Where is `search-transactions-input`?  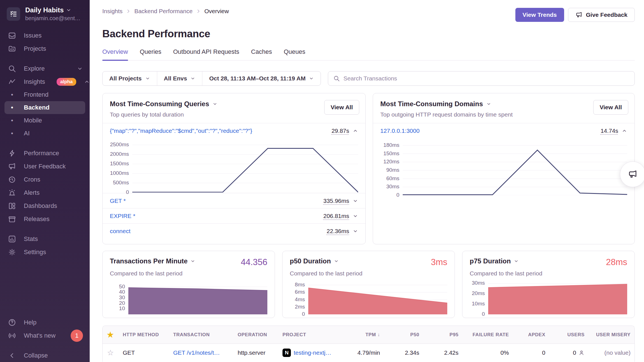 search-transactions-input is located at coordinates (487, 78).